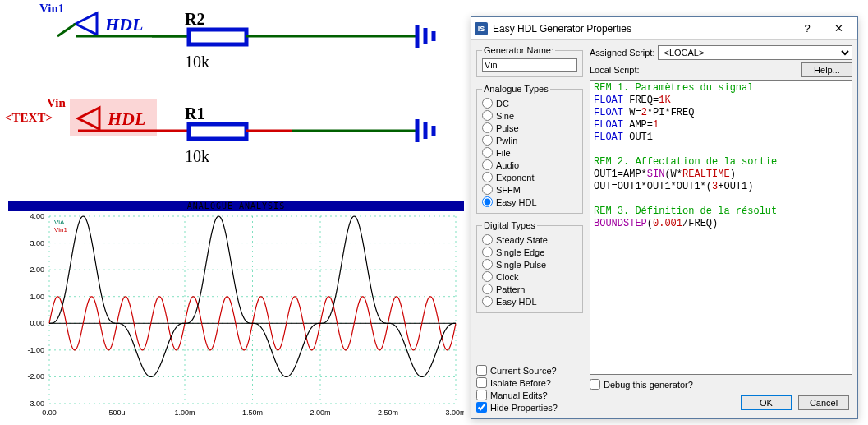  I want to click on svg-text: -3.00, so click(36, 404).